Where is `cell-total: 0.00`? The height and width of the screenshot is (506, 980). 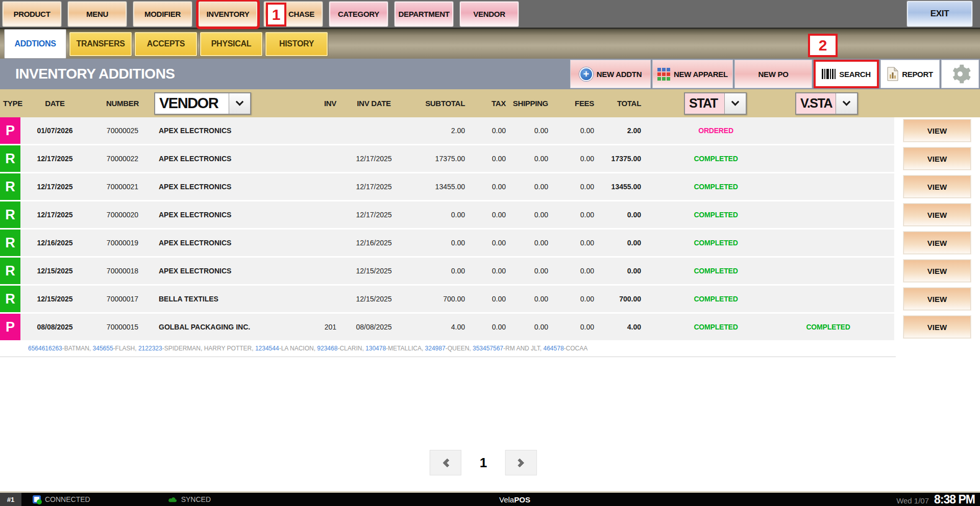 cell-total: 0.00 is located at coordinates (620, 243).